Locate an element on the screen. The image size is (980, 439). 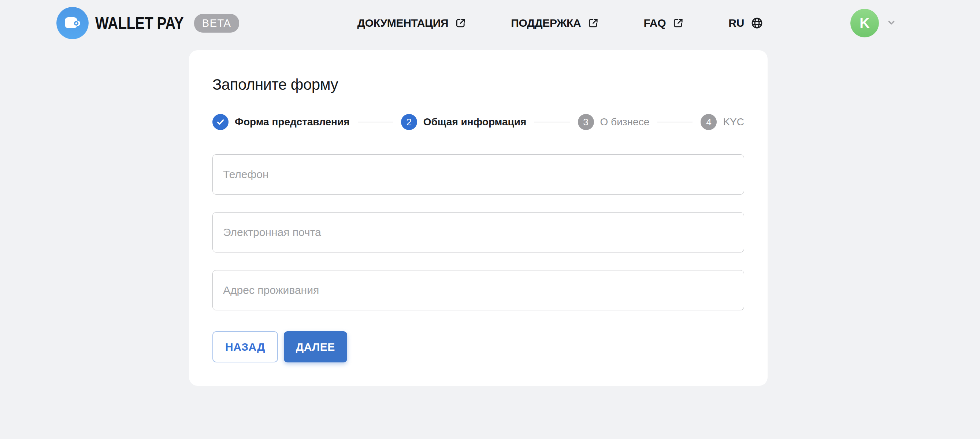
step-2-label: Общая информация is located at coordinates (475, 122).